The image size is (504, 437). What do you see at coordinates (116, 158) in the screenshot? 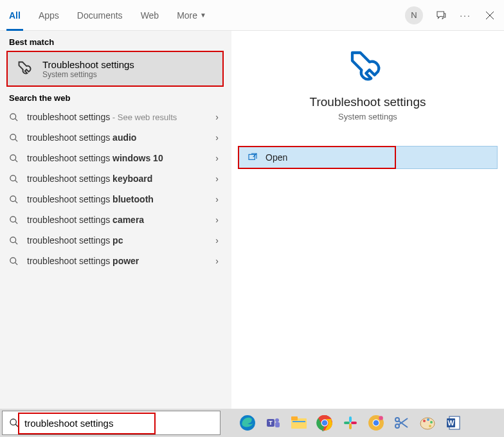
I see `web-result: troubleshoot settings windows 10›` at bounding box center [116, 158].